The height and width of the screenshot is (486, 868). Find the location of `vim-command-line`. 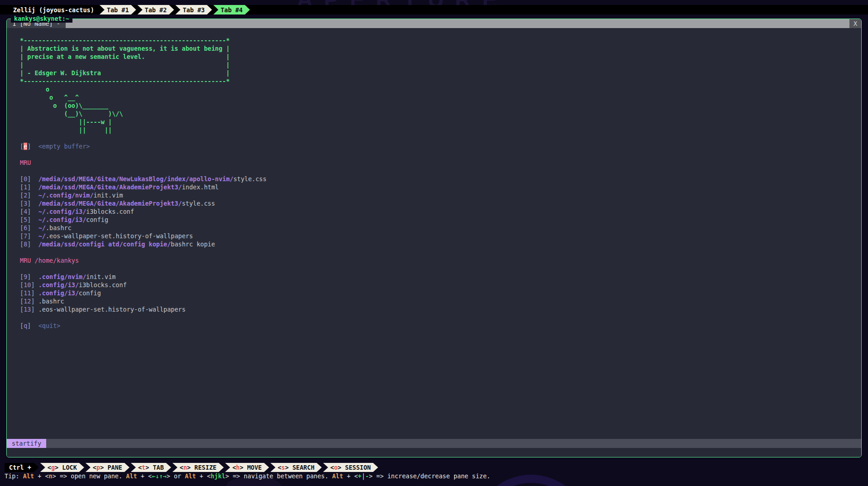

vim-command-line is located at coordinates (434, 452).